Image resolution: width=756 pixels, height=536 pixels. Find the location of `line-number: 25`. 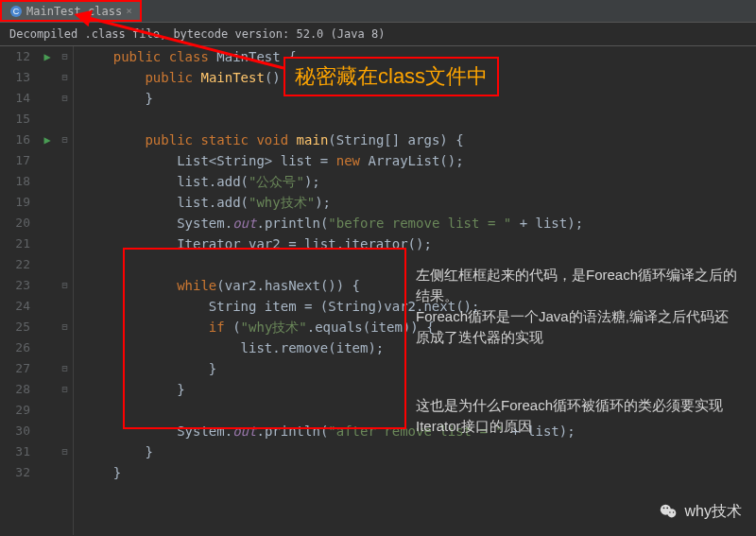

line-number: 25 is located at coordinates (15, 327).